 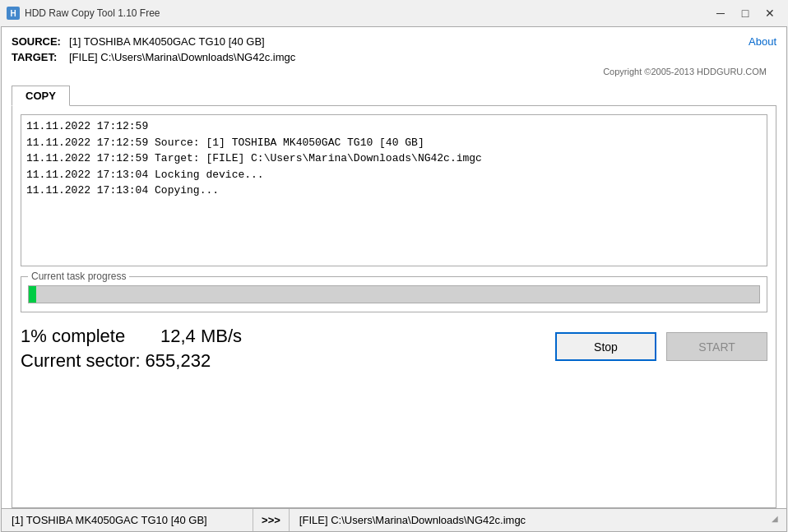 I want to click on sector-stat: Current sector: 655,232, so click(x=288, y=361).